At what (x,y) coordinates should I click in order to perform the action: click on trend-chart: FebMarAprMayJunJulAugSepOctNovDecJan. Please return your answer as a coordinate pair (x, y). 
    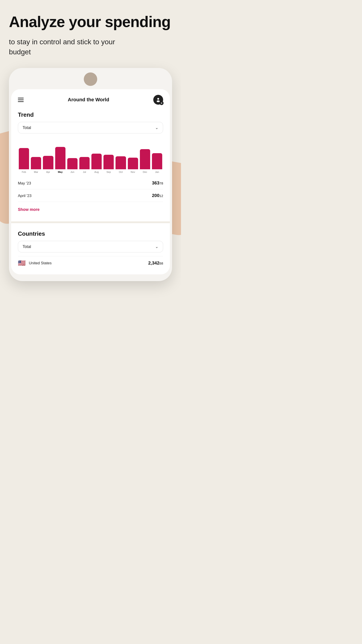
    Looking at the image, I should click on (90, 156).